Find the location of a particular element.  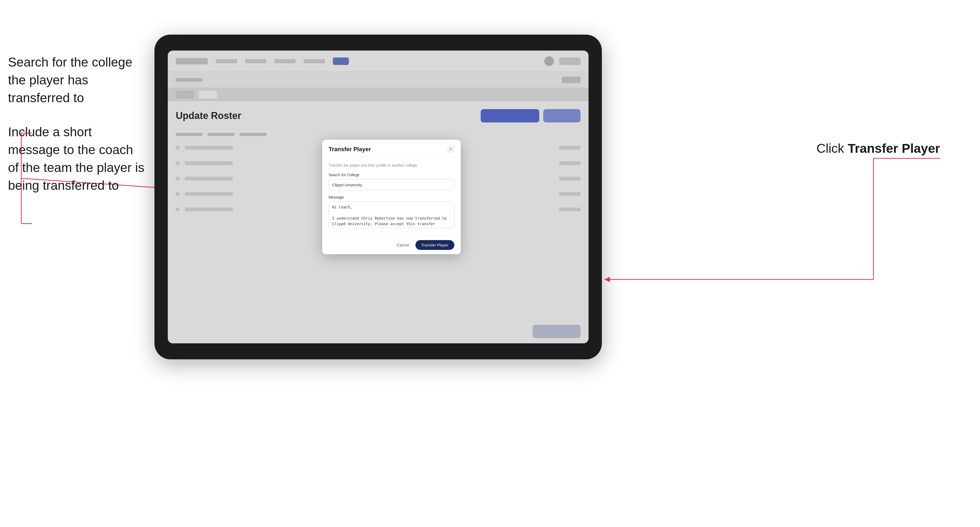

left-annotations: Search for the college the player has tr… is located at coordinates (77, 132).